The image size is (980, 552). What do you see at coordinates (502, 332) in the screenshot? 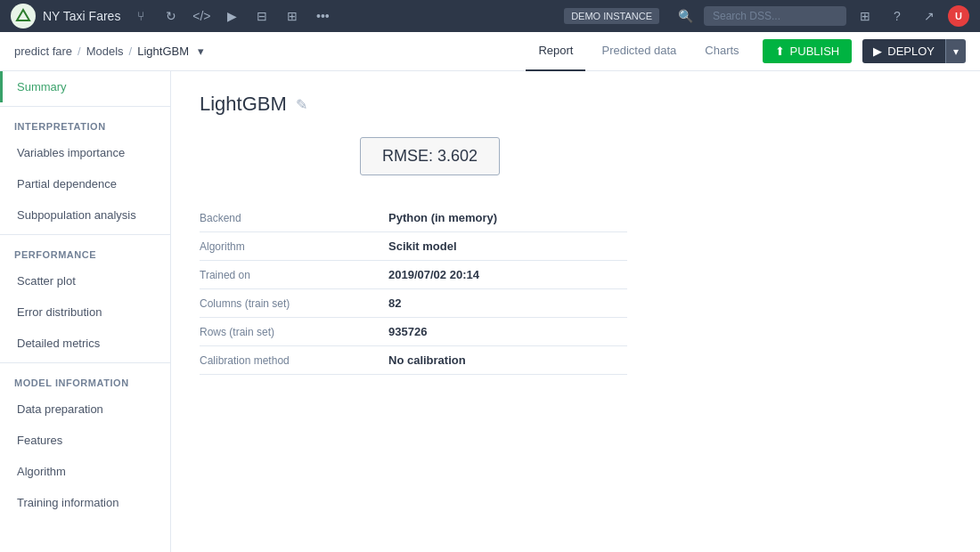
I see `table-cell-value: 935726` at bounding box center [502, 332].